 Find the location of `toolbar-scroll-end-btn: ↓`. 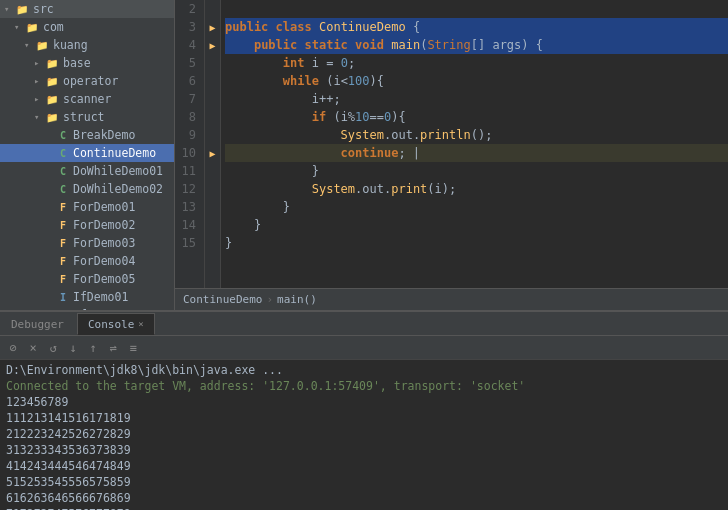

toolbar-scroll-end-btn: ↓ is located at coordinates (73, 348).